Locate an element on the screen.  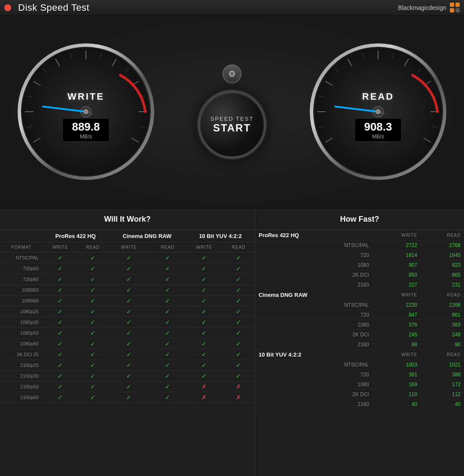
perf-section-row: Cinema DNG RAWWRITEREAD is located at coordinates (360, 295).